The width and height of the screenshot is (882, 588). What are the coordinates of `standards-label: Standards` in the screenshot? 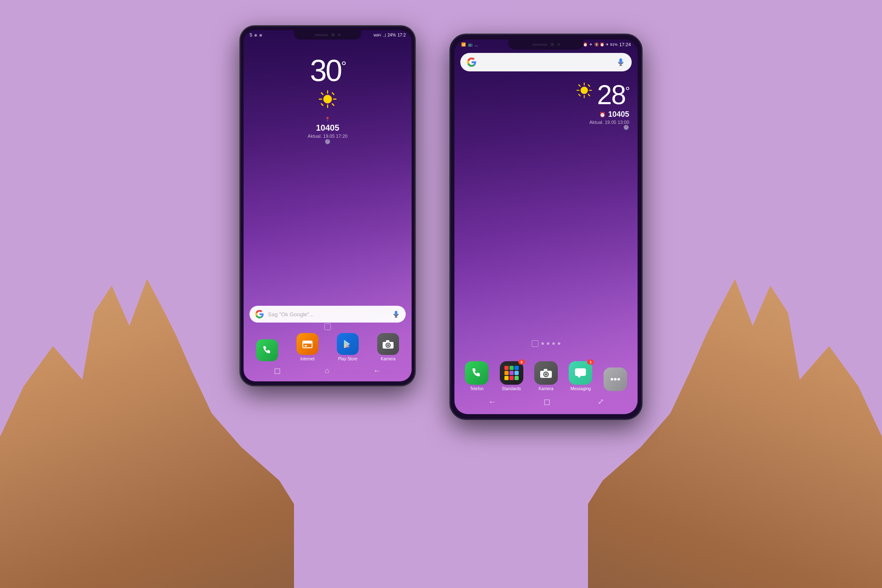 It's located at (512, 389).